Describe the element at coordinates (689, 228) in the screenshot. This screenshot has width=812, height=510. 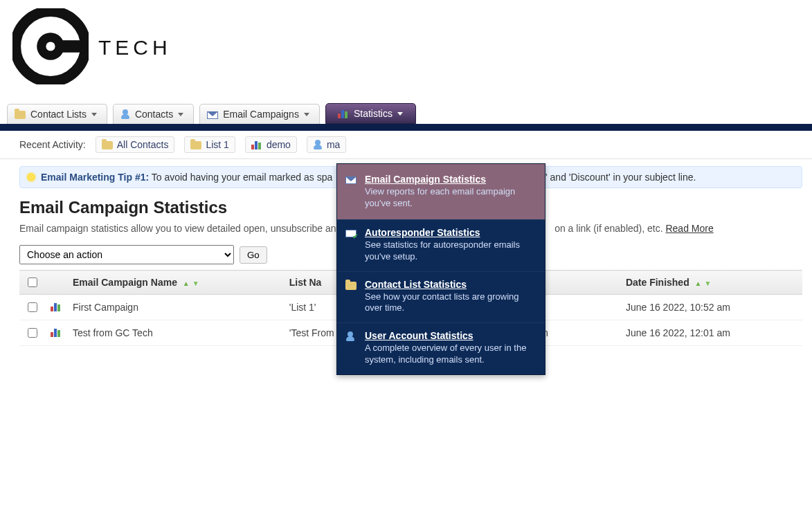
I see `read-more-link: Read More` at that location.